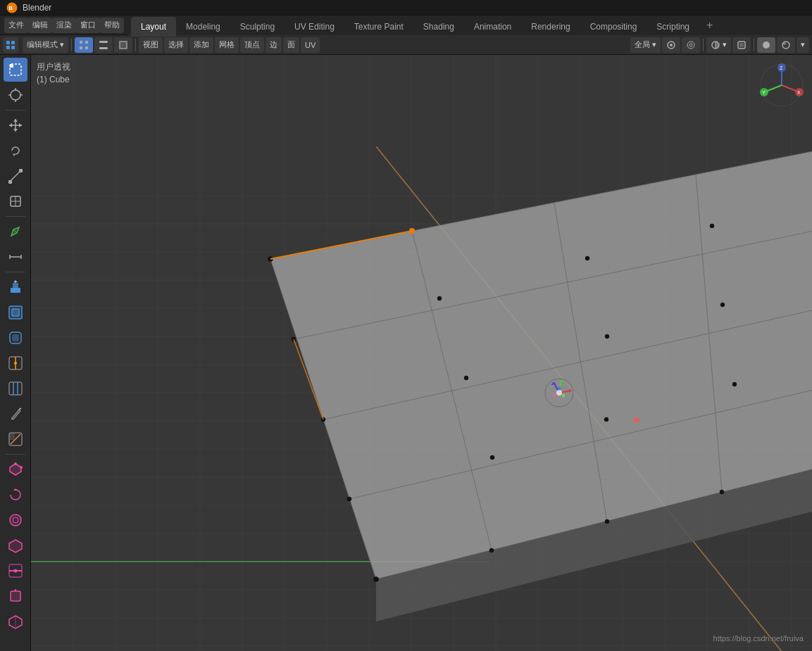 This screenshot has height=651, width=812. What do you see at coordinates (803, 45) in the screenshot?
I see `viewport-shading-options-btn: ▾` at bounding box center [803, 45].